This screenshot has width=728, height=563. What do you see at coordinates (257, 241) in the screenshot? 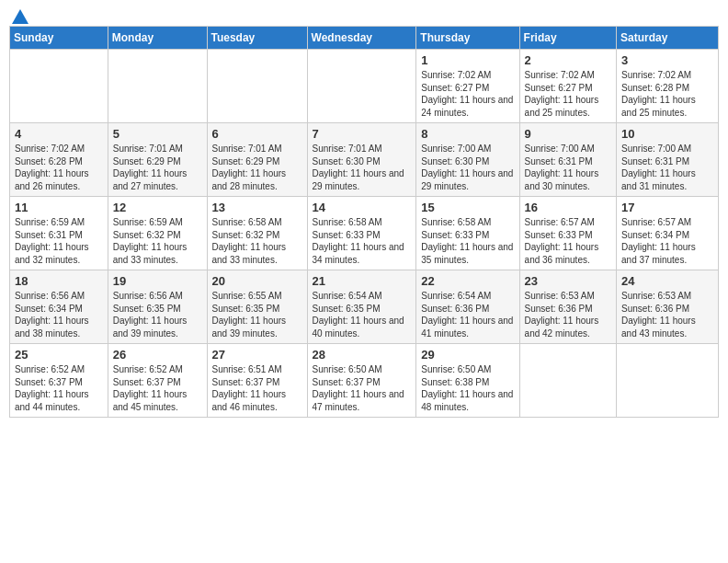
I see `day-info: Sunrise: 6:58 AMSunset: 6:32 PMDaylight:…` at bounding box center [257, 241].